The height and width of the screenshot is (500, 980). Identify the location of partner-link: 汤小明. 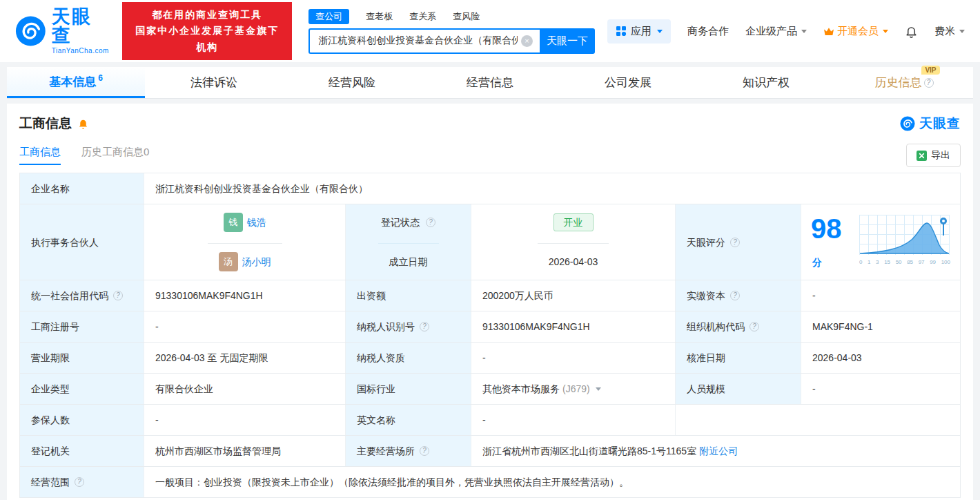
(257, 262).